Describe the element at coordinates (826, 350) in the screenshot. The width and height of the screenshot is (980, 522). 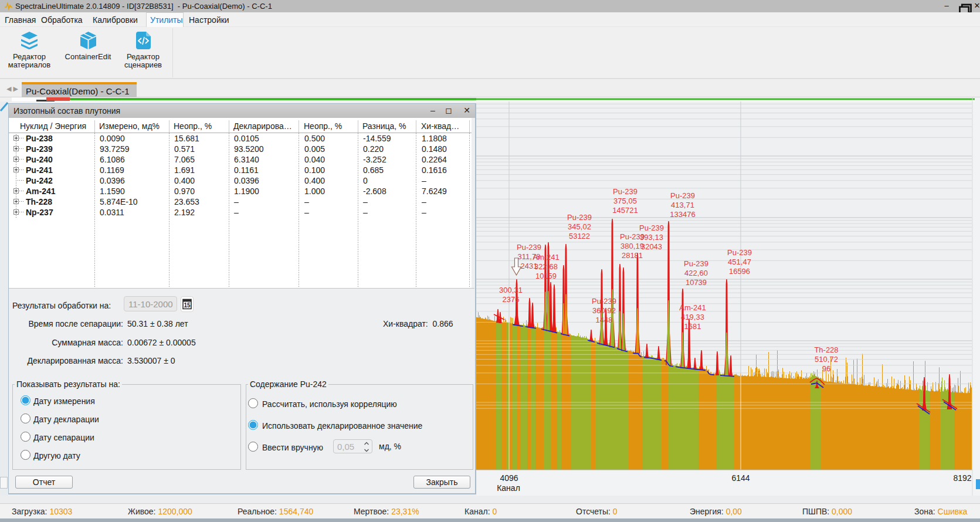
I see `svg-text: Th-228` at that location.